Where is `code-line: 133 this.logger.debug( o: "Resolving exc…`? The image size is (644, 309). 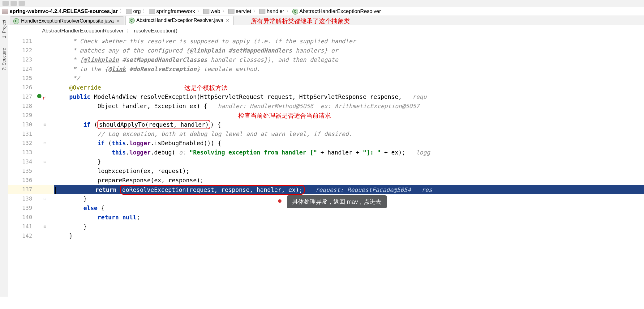
code-line: 133 this.logger.debug( o: "Resolving exc… is located at coordinates (326, 152).